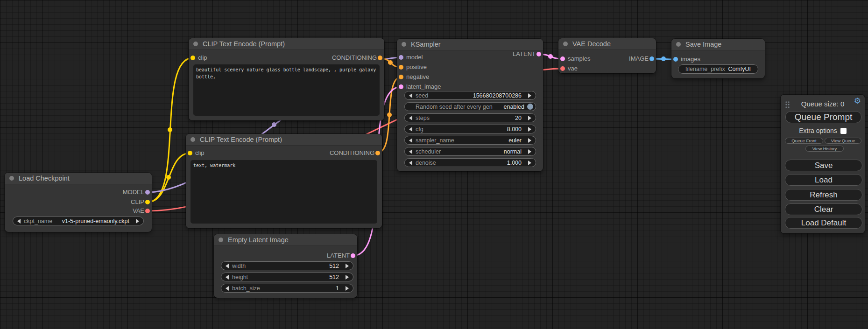  I want to click on ckpt-name-widget: ckpt_name v1-5-pruned-emaonly.ckpt, so click(78, 221).